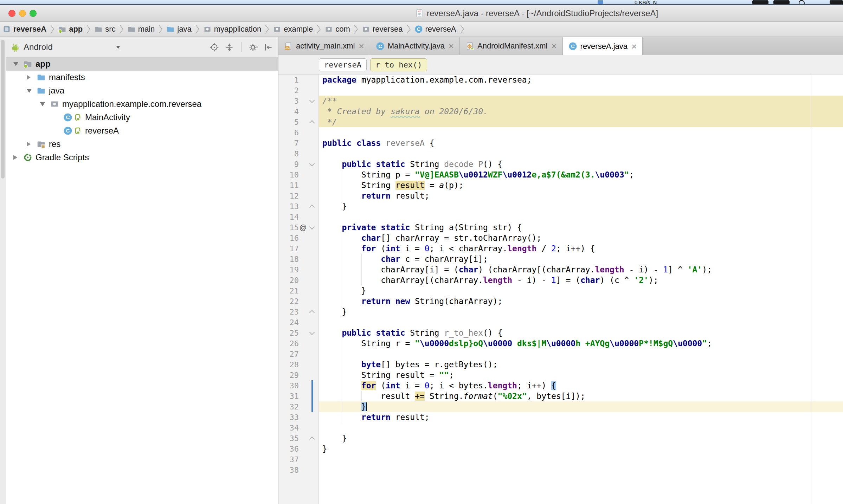 The width and height of the screenshot is (843, 504). What do you see at coordinates (581, 196) in the screenshot?
I see `code-line-12: return result;` at bounding box center [581, 196].